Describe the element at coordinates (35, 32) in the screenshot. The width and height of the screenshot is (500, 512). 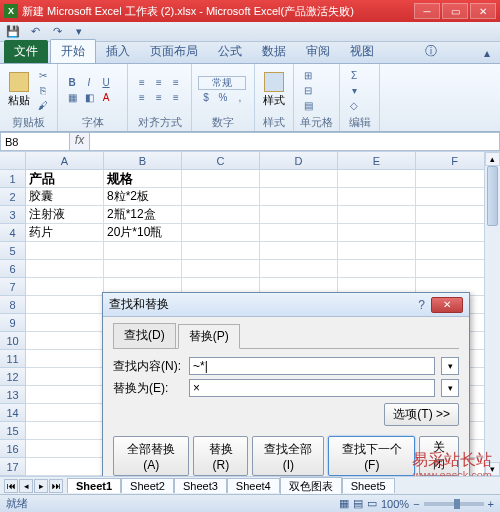
I see `undo-icon: ↶` at that location.